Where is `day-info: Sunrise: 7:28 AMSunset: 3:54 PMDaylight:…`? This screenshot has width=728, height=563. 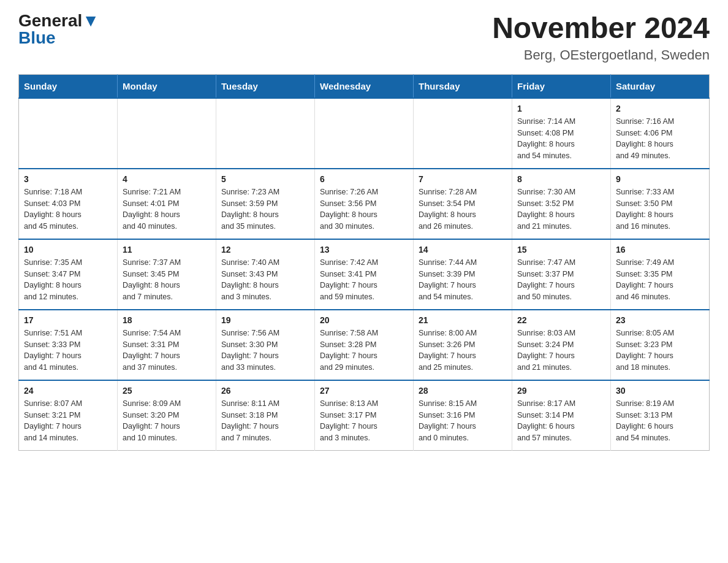 day-info: Sunrise: 7:28 AMSunset: 3:54 PMDaylight:… is located at coordinates (463, 210).